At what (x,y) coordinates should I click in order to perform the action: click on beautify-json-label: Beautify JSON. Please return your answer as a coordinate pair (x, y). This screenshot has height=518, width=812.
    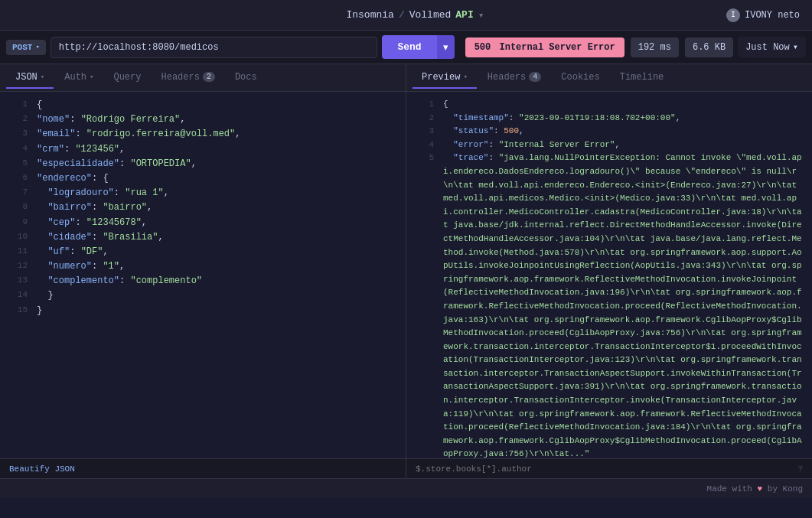
    Looking at the image, I should click on (42, 469).